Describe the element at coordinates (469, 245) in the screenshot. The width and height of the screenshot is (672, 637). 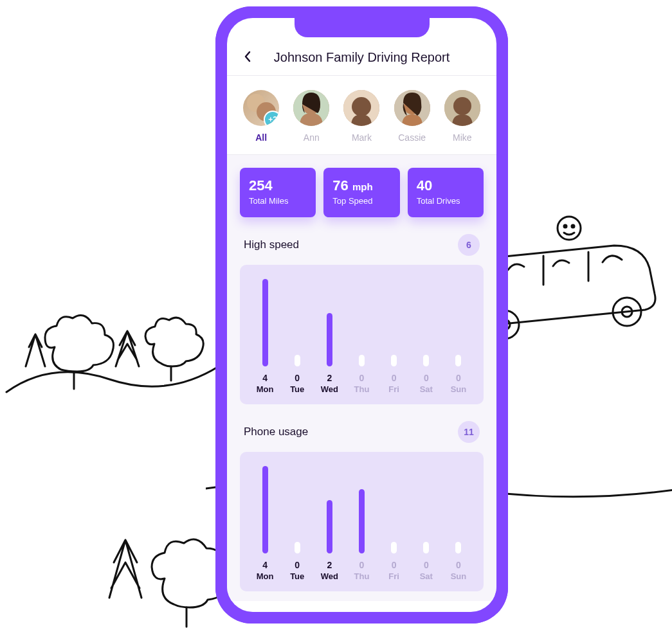
I see `section-badge: 6` at that location.